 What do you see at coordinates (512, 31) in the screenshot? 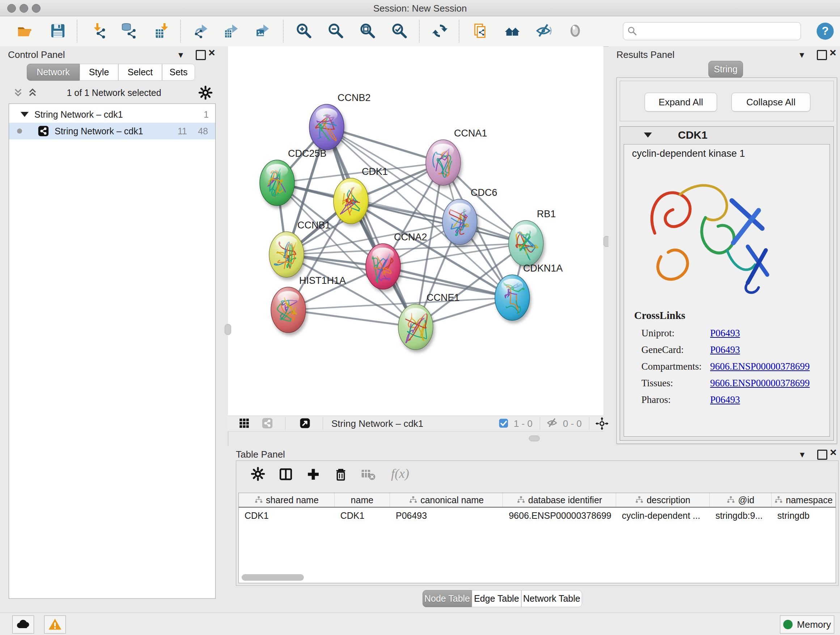
I see `home-icon` at bounding box center [512, 31].